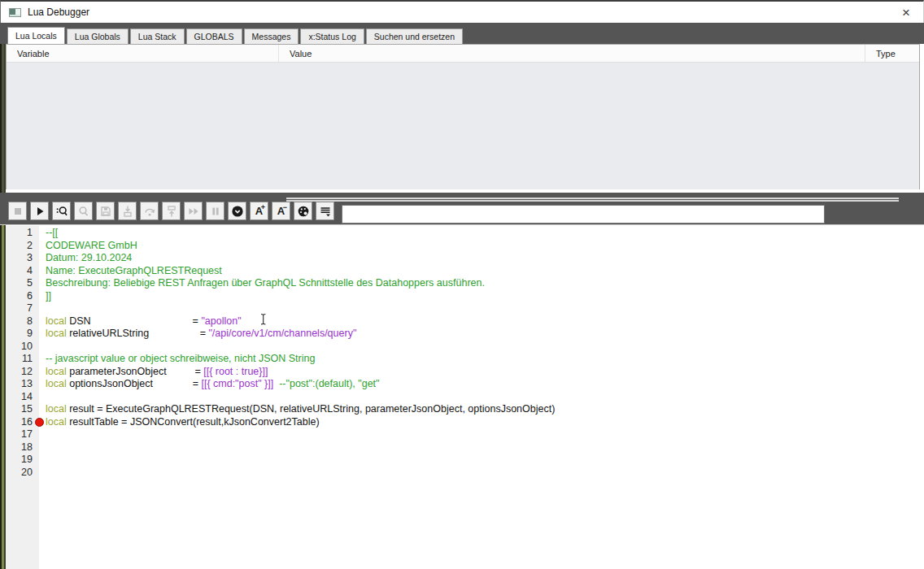  Describe the element at coordinates (150, 211) in the screenshot. I see `step-over-button` at that location.